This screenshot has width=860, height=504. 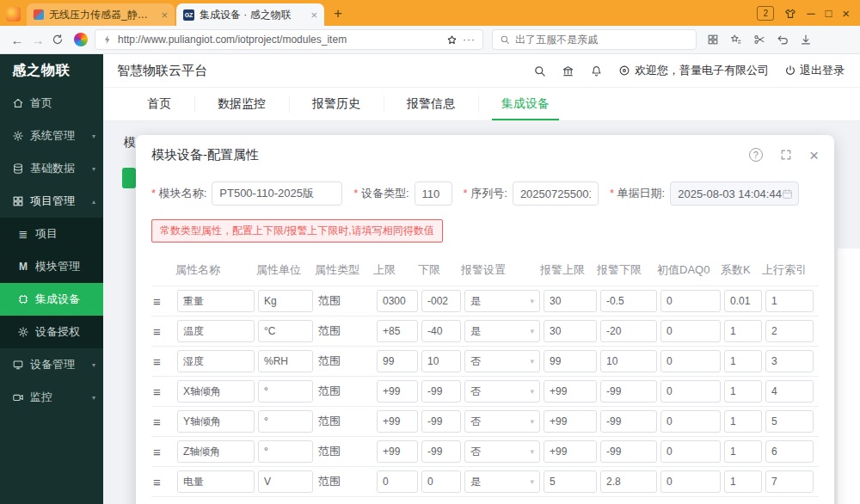 What do you see at coordinates (431, 104) in the screenshot?
I see `tab-alarm-info: 报警信息` at bounding box center [431, 104].